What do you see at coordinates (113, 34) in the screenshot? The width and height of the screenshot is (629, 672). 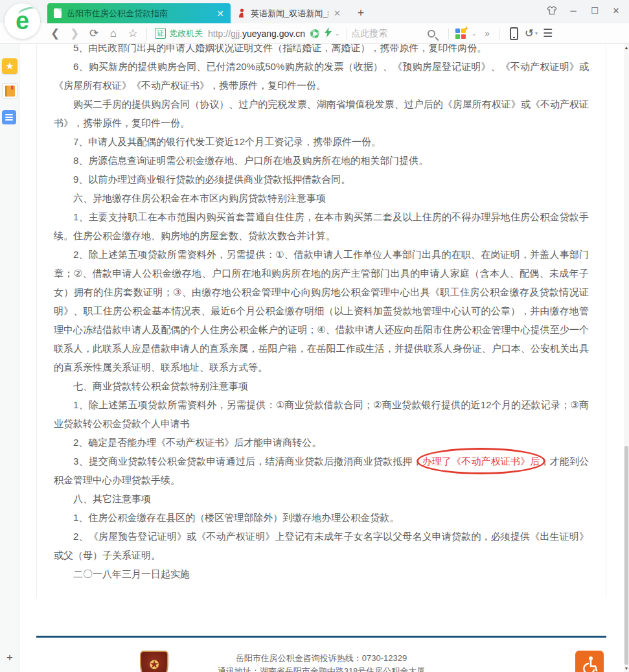 I see `home-button: ⌂` at bounding box center [113, 34].